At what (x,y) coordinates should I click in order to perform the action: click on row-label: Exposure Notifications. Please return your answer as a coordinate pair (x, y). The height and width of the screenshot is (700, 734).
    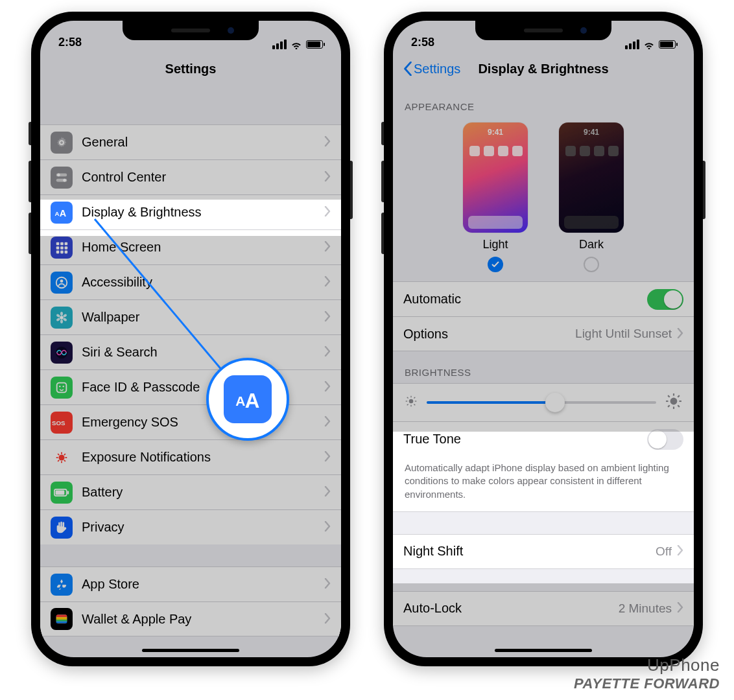
    Looking at the image, I should click on (203, 458).